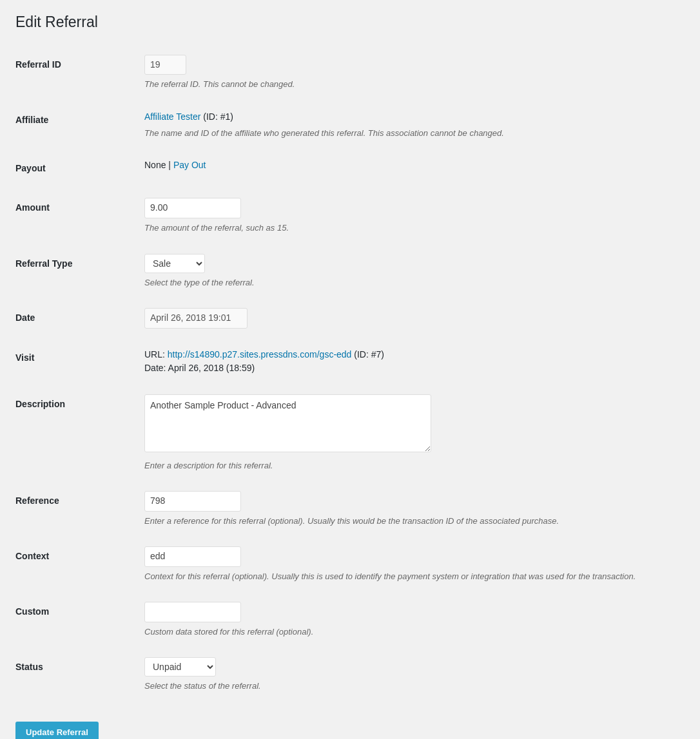 The height and width of the screenshot is (739, 700). Describe the element at coordinates (414, 632) in the screenshot. I see `custom-description: Custom data stored for this referral (op…` at that location.